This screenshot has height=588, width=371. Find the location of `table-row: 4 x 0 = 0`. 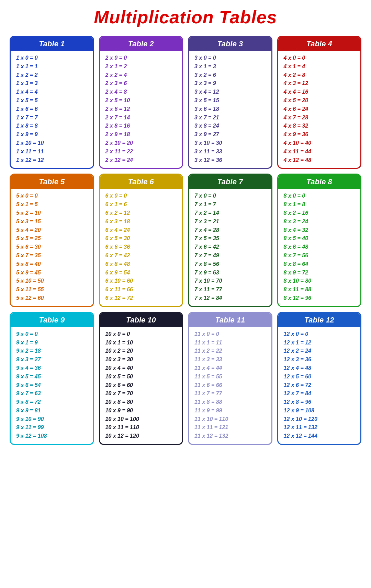

table-row: 4 x 0 = 0 is located at coordinates (322, 58).